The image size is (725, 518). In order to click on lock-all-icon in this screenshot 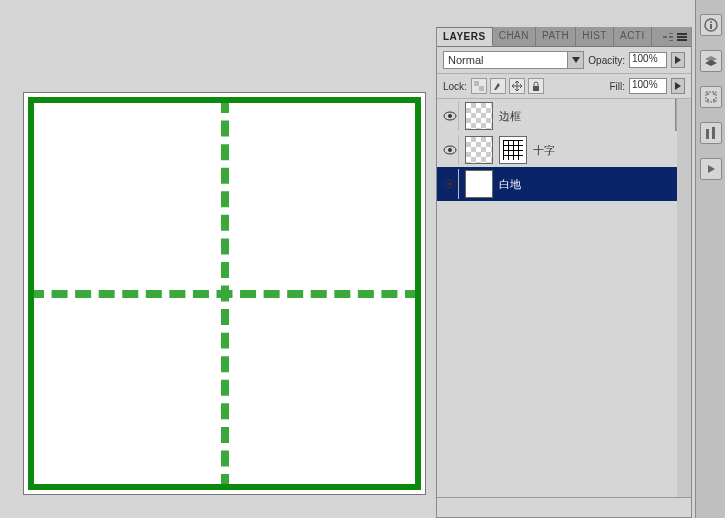, I will do `click(536, 86)`.